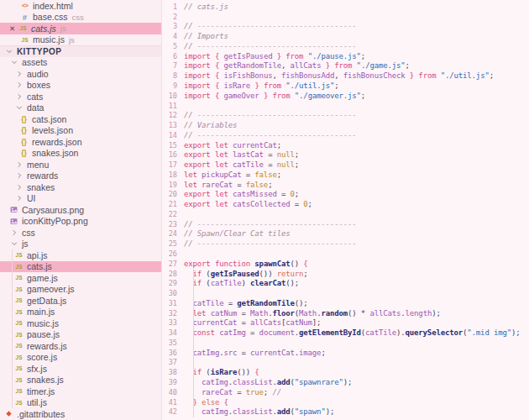  I want to click on tree-file-cats.js: JScats.js, so click(81, 267).